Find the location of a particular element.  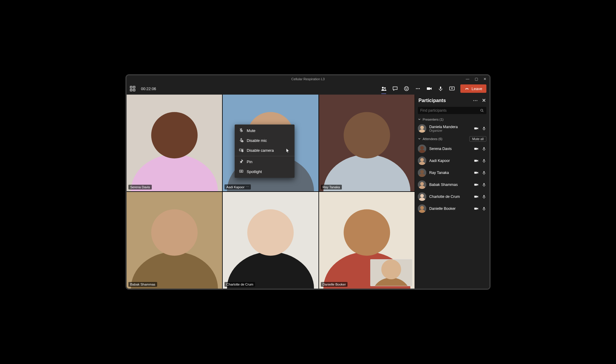

hangup-icon is located at coordinates (467, 89).